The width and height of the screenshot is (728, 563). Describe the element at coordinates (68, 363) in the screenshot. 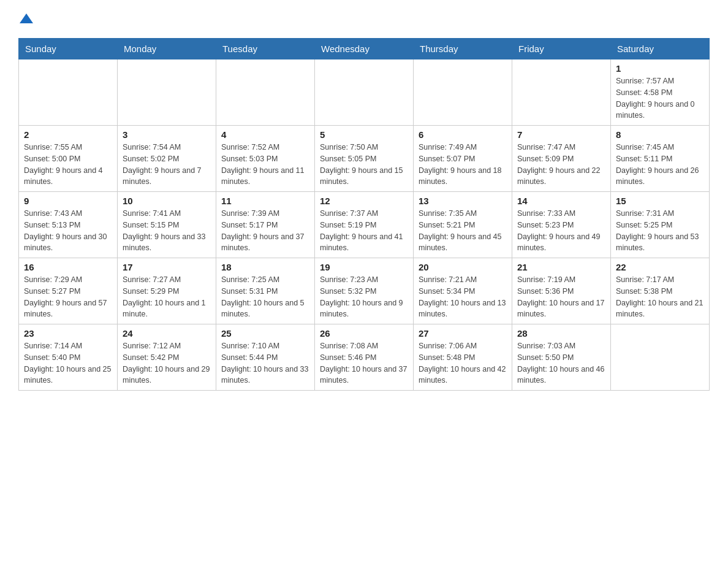

I see `day-info: Sunrise: 7:14 AM Sunset: 5:40 PM Dayligh…` at that location.